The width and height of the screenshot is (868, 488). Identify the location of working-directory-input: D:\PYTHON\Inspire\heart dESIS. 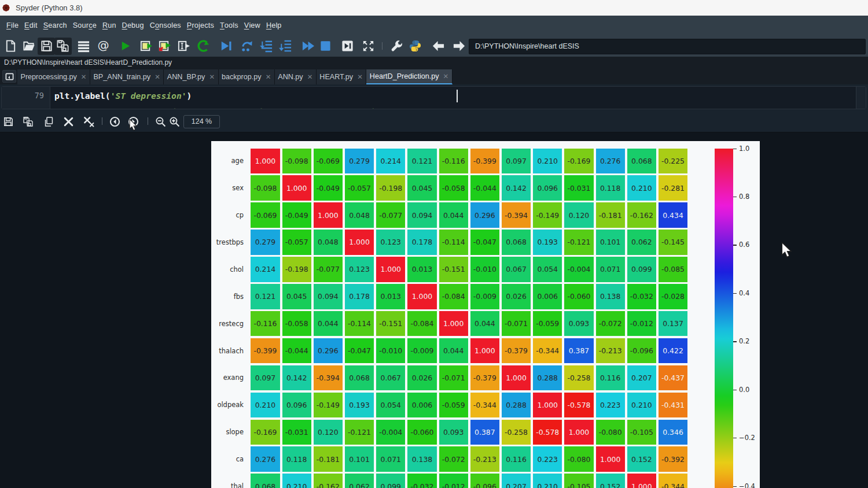
(667, 46).